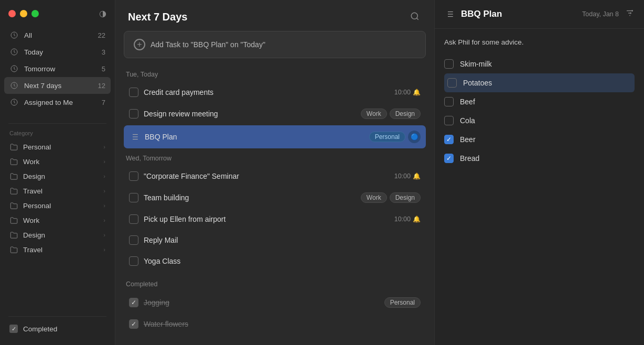 The image size is (644, 345). I want to click on tag-personal-bbq: Personal, so click(387, 137).